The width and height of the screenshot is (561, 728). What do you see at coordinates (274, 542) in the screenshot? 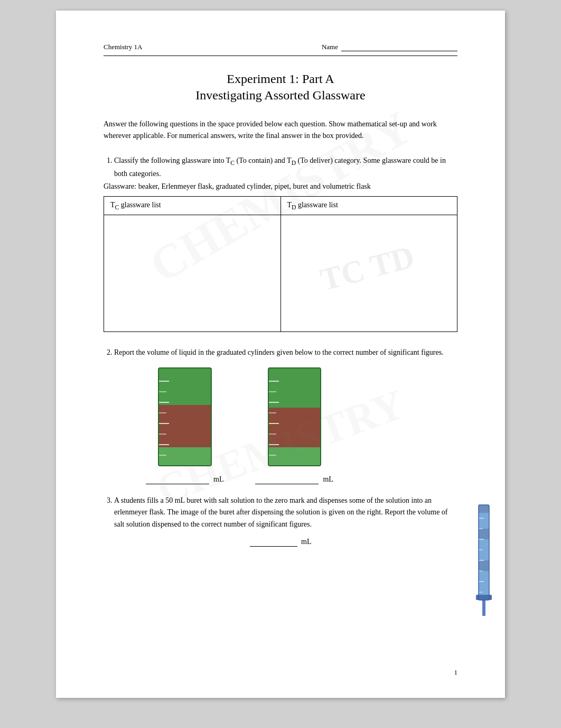
I see `q3-answer-line` at bounding box center [274, 542].